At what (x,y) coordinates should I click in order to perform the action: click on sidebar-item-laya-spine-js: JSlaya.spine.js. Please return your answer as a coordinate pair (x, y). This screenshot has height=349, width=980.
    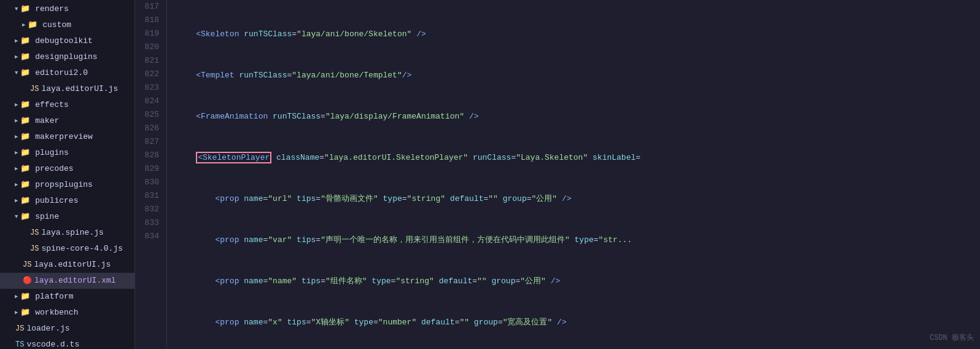
    Looking at the image, I should click on (68, 233).